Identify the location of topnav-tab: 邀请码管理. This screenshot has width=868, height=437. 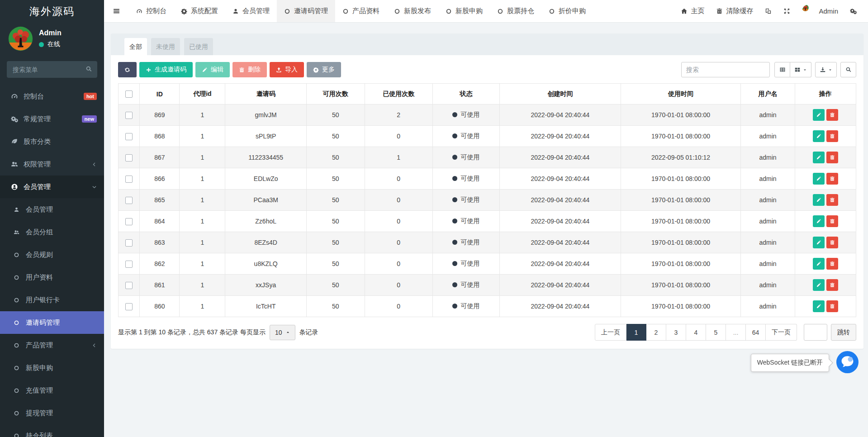
(306, 11).